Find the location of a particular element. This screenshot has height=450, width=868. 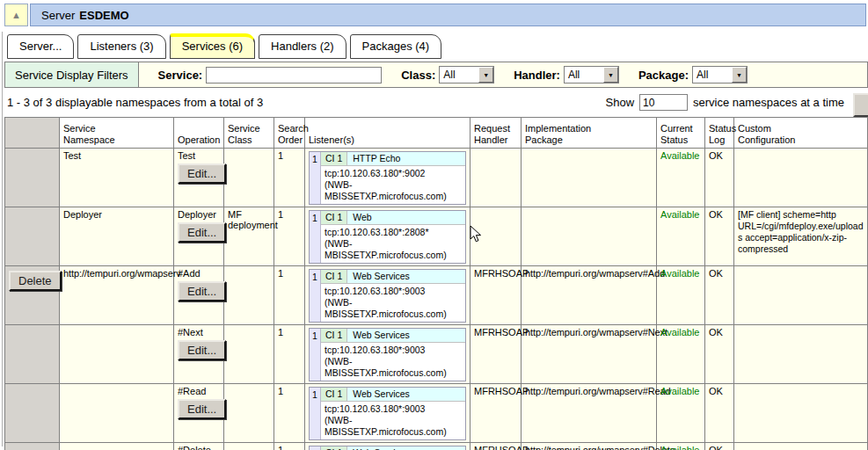

show-count-input is located at coordinates (663, 102).